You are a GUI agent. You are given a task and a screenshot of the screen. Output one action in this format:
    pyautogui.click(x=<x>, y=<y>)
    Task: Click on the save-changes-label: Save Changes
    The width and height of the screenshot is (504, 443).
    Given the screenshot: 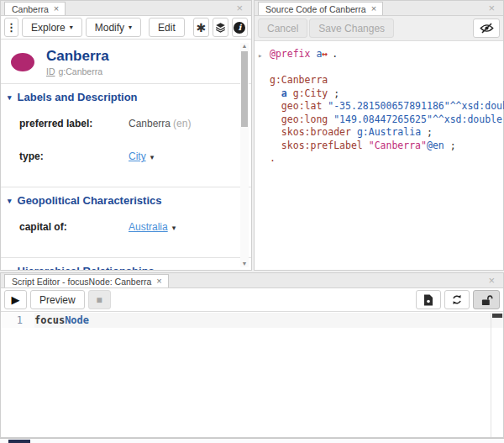 What is the action you would take?
    pyautogui.click(x=351, y=29)
    